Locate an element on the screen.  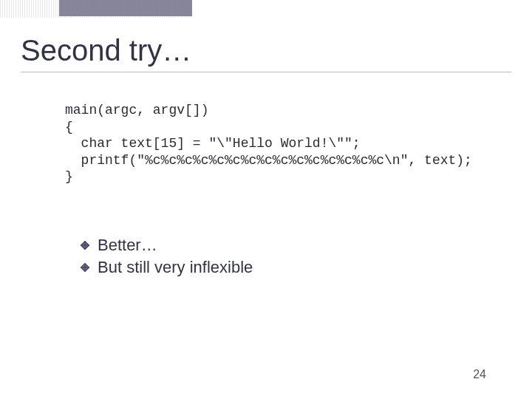
bullet-text: But still very inflexible is located at coordinates (175, 267).